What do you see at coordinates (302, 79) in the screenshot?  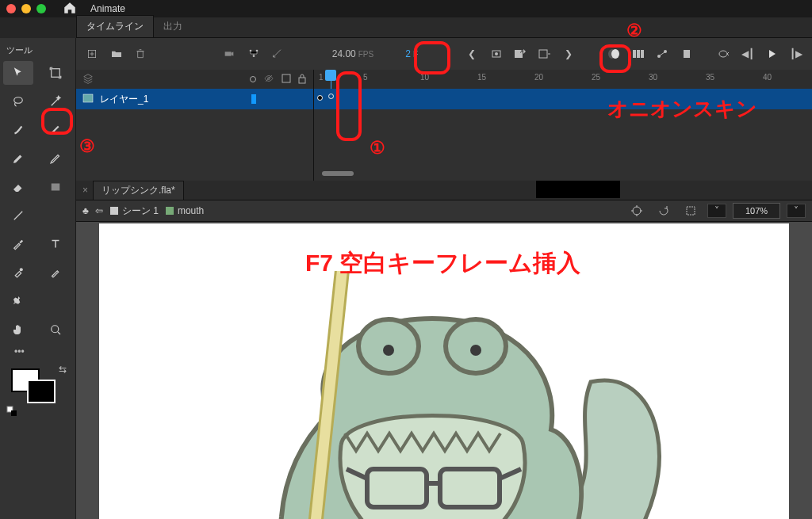 I see `lock-column-icon` at bounding box center [302, 79].